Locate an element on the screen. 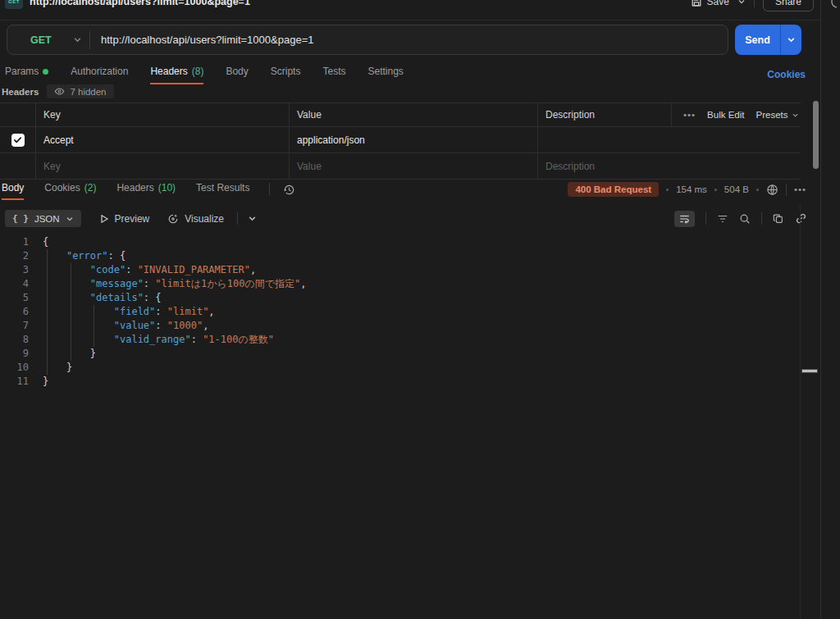 This screenshot has height=619, width=840. response-more-options: ••• is located at coordinates (801, 189).